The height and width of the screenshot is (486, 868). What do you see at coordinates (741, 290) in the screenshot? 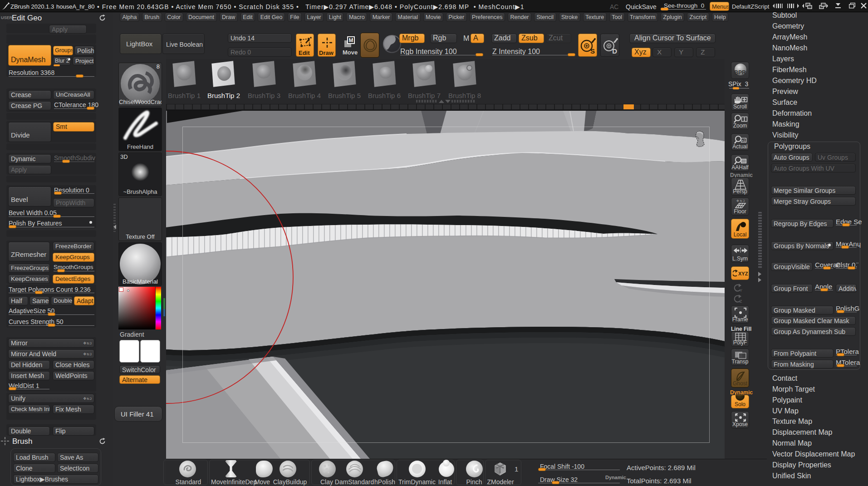
I see `svg-text: Y` at bounding box center [741, 290].